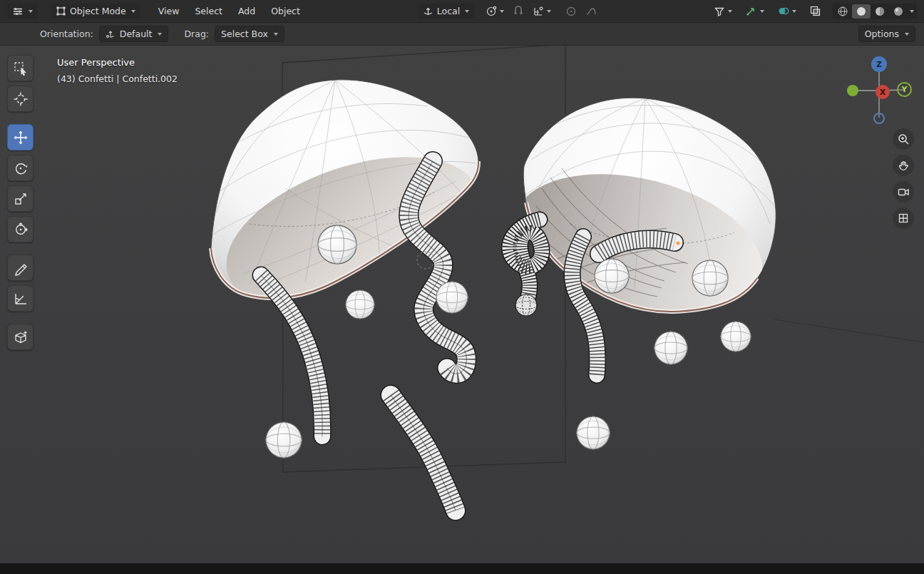  Describe the element at coordinates (21, 138) in the screenshot. I see `move-icon` at that location.